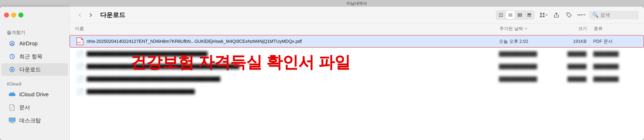 The width and height of the screenshot is (644, 140). Describe the element at coordinates (35, 74) in the screenshot. I see `sidebar: 즐겨찾기 AirDrop 최근 항목` at that location.